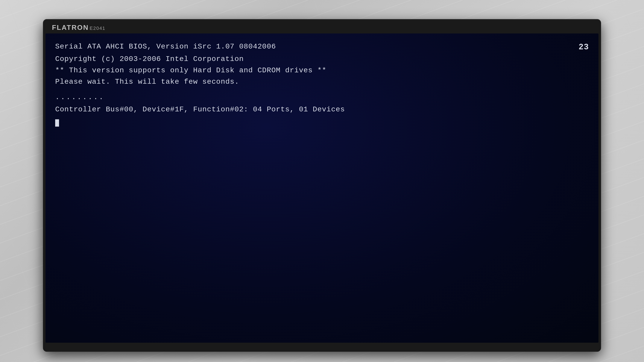 Image resolution: width=644 pixels, height=362 pixels. Describe the element at coordinates (80, 97) in the screenshot. I see `bios-dots-text: .........` at that location.